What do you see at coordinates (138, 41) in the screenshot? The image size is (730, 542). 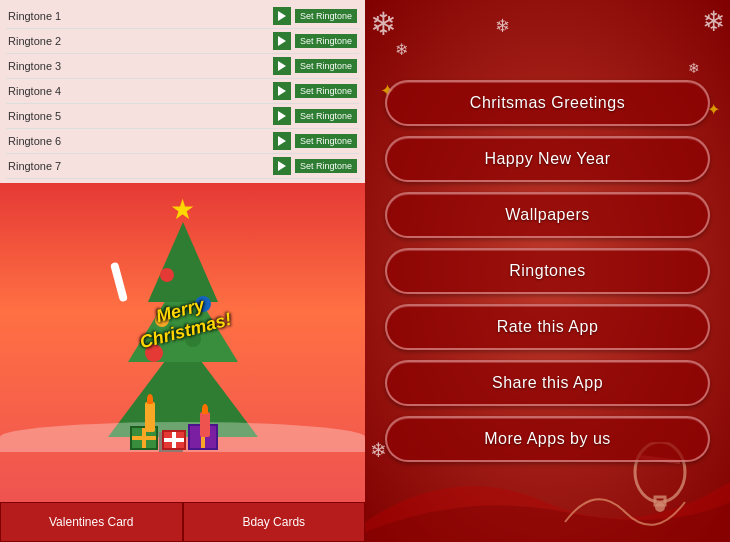 I see `ringtone-name-2: Ringtone 2` at bounding box center [138, 41].